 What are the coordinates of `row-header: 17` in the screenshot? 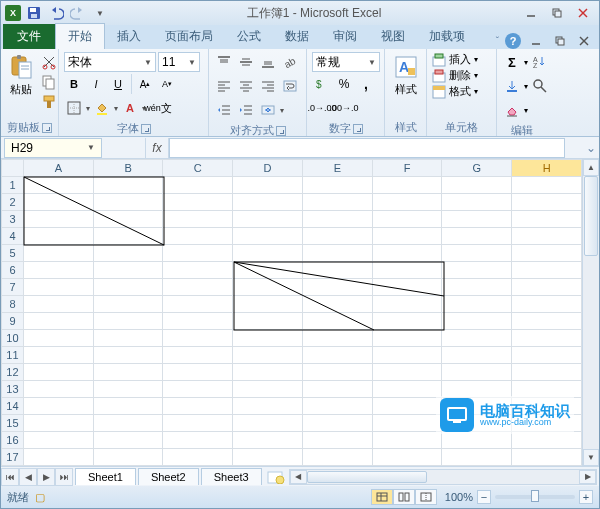 It's located at (13, 458).